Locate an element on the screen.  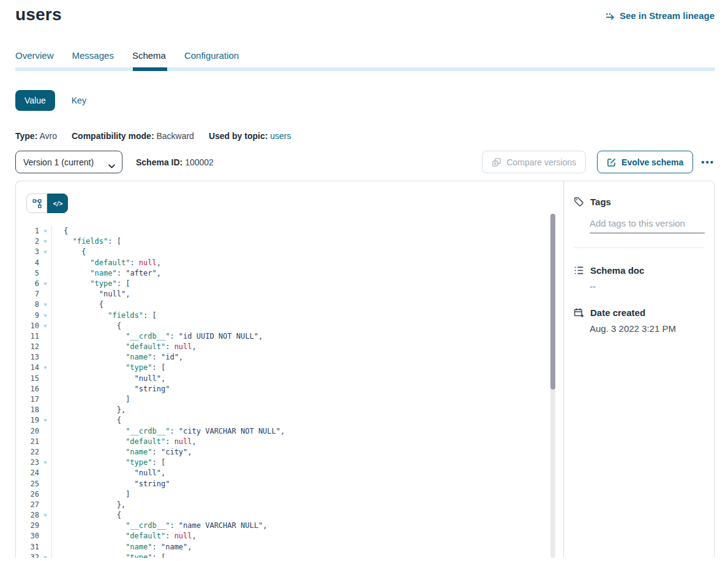
code-line: 26] is located at coordinates (290, 495).